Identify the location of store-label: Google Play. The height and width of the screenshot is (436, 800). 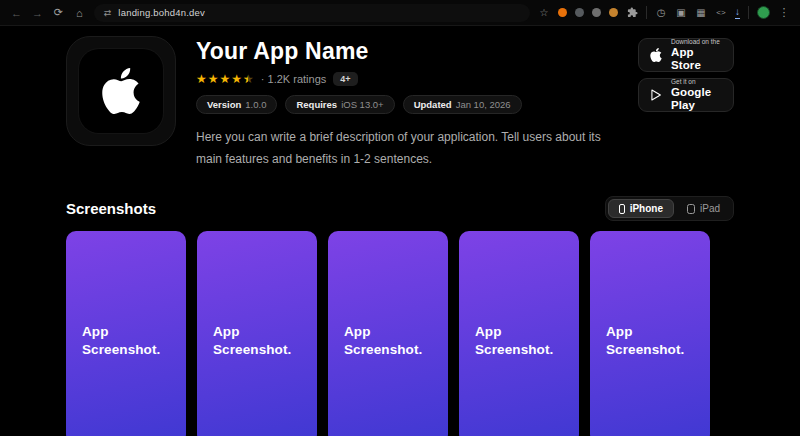
(697, 99).